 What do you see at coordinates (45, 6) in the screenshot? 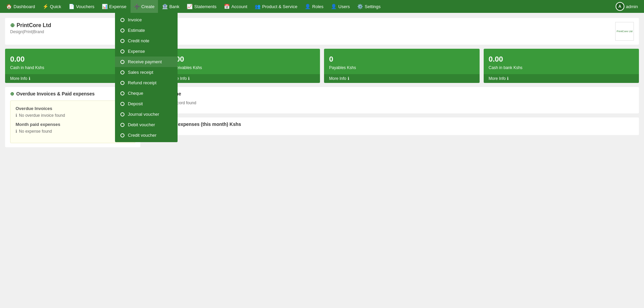
I see `quick-icon: ⚡` at bounding box center [45, 6].